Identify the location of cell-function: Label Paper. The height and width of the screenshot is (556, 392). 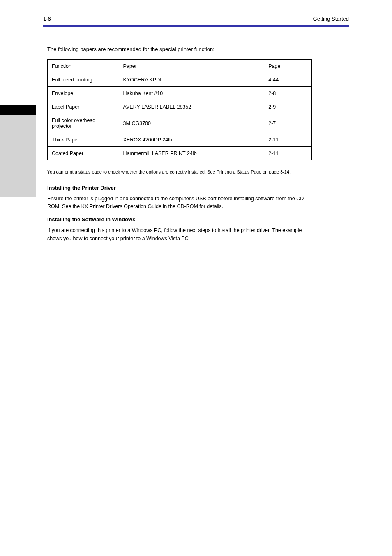
(83, 107).